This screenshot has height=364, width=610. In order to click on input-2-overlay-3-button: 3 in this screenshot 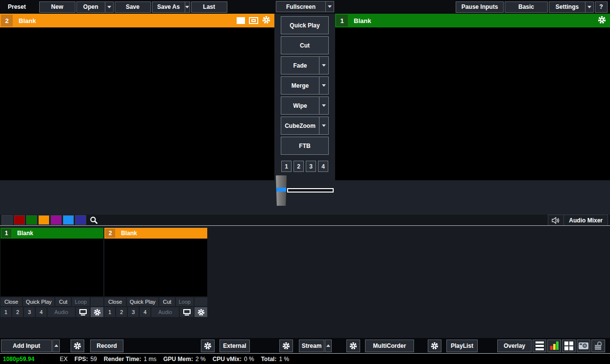, I will do `click(133, 312)`.